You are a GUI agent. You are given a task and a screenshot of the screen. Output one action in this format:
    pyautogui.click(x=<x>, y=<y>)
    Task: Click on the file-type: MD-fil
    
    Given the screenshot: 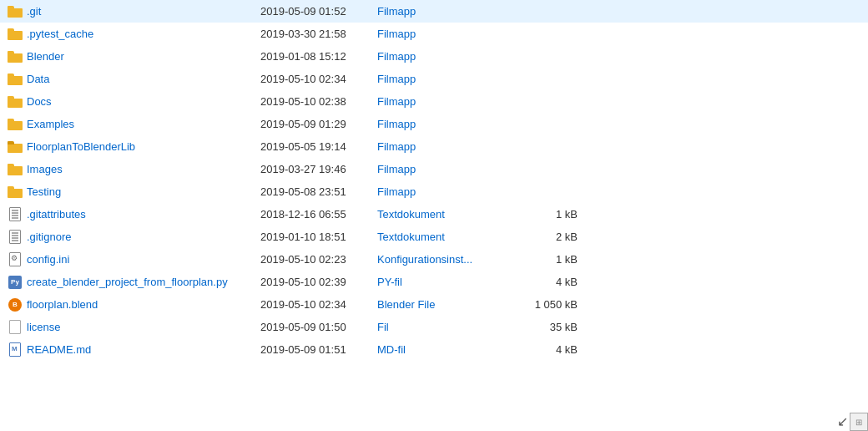 What is the action you would take?
    pyautogui.click(x=444, y=349)
    